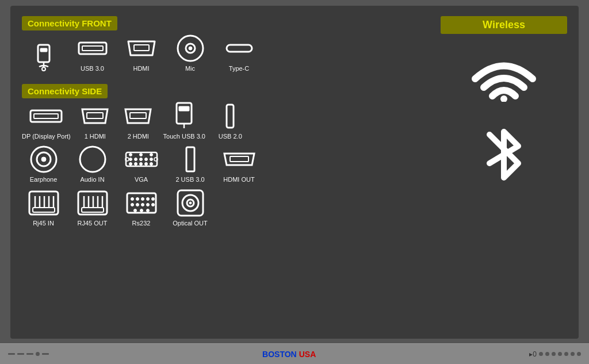 Image resolution: width=589 pixels, height=364 pixels. What do you see at coordinates (38, 354) in the screenshot?
I see `dot1` at bounding box center [38, 354].